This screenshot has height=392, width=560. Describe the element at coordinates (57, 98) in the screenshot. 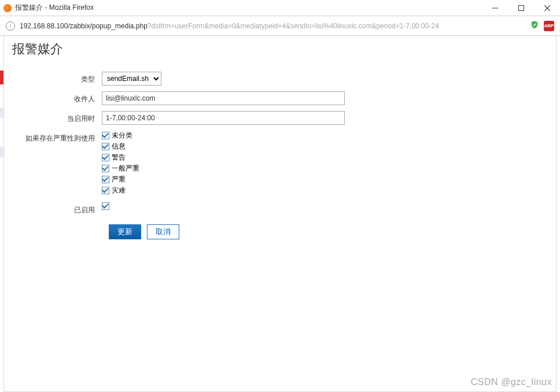

I see `recipient-label: 收件人` at that location.